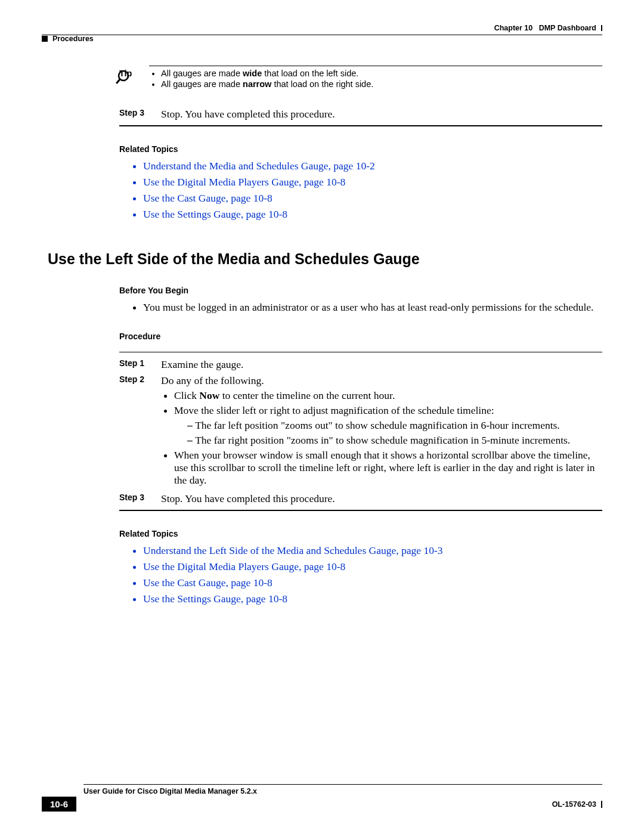  I want to click on step-sub-bullet: Click Now to center the timeline on the …, so click(388, 396).